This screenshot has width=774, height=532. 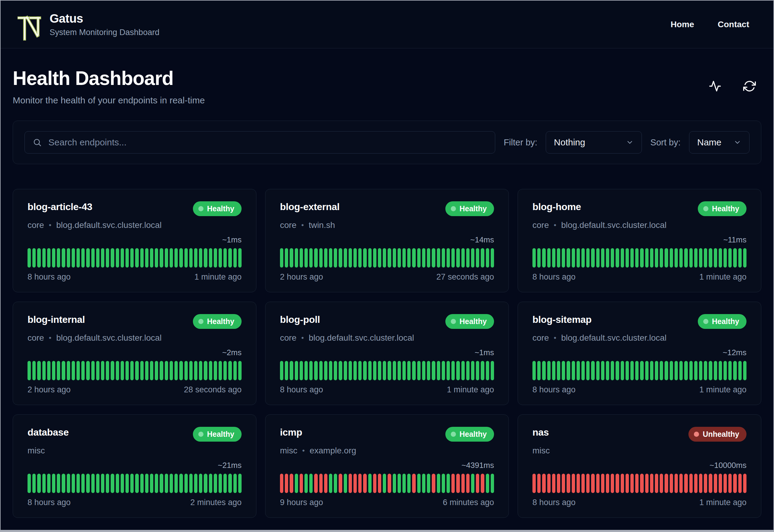 What do you see at coordinates (594, 143) in the screenshot?
I see `filter-select: Nothing` at bounding box center [594, 143].